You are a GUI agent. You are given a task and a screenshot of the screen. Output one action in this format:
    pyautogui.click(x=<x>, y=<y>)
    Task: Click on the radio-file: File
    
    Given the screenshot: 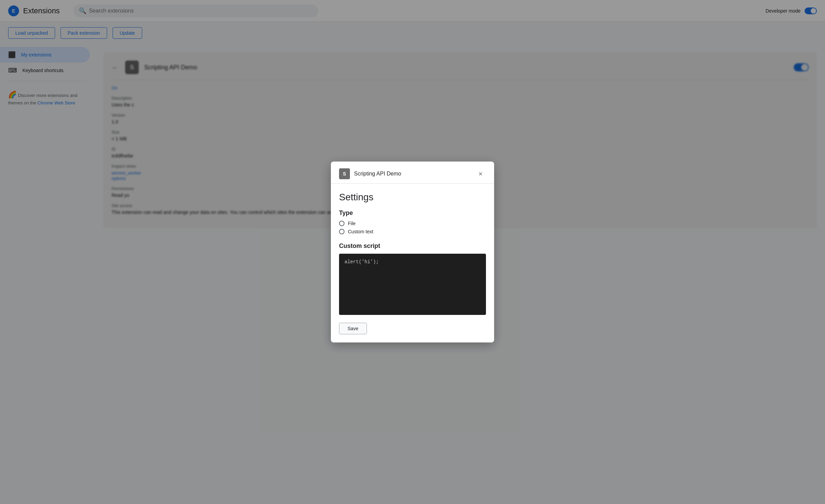 What is the action you would take?
    pyautogui.click(x=412, y=223)
    